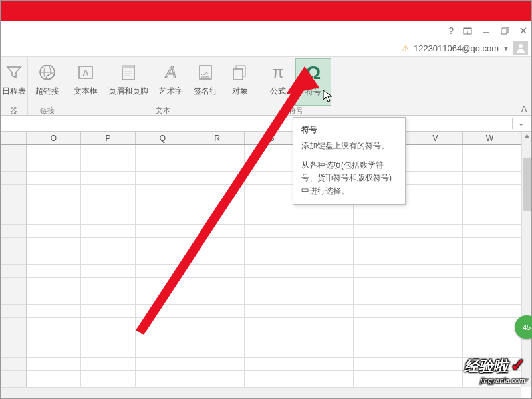  I want to click on scroll-down-icon: ▼, so click(527, 382).